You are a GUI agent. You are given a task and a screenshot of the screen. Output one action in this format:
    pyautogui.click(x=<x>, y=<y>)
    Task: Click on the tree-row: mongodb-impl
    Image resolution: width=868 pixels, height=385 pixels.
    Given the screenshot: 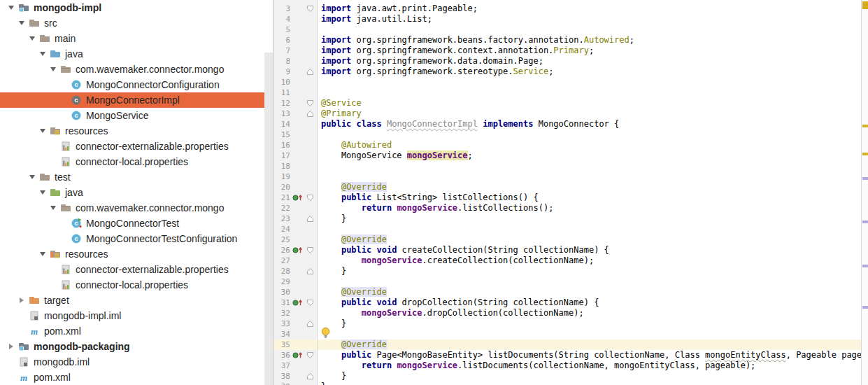 What is the action you would take?
    pyautogui.click(x=136, y=8)
    